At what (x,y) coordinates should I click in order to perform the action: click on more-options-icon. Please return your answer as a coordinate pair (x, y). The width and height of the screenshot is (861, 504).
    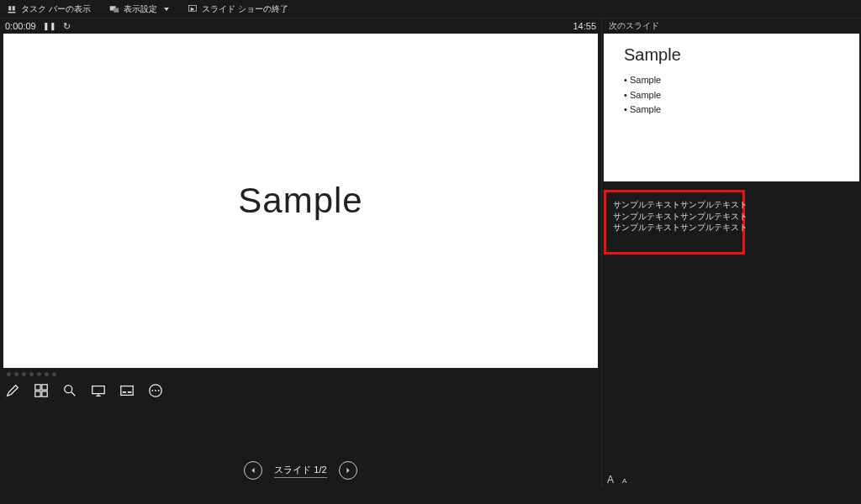
    Looking at the image, I should click on (156, 391).